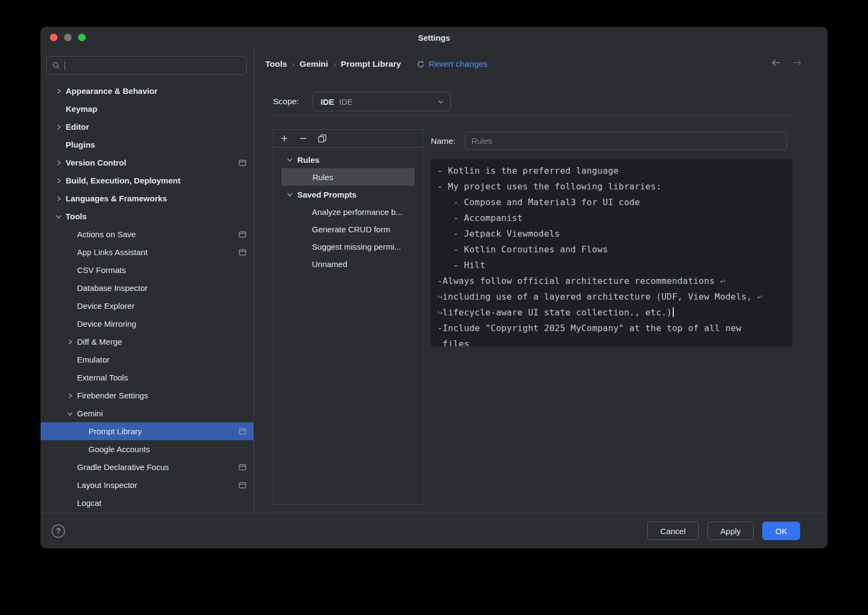 The height and width of the screenshot is (615, 868). I want to click on back-arrow-icon, so click(776, 63).